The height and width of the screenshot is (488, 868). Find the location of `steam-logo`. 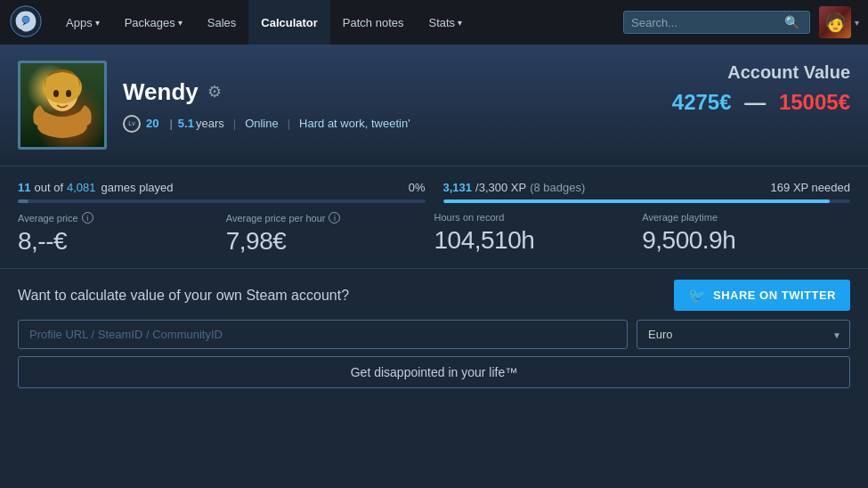

steam-logo is located at coordinates (27, 22).